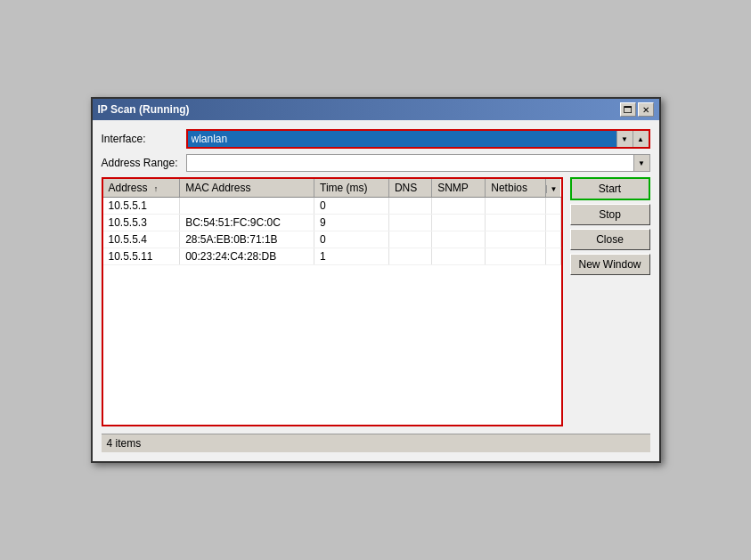 The height and width of the screenshot is (560, 751). I want to click on results-table: Address ↑ MAC Address Time (ms) DNS SNMP…, so click(332, 223).